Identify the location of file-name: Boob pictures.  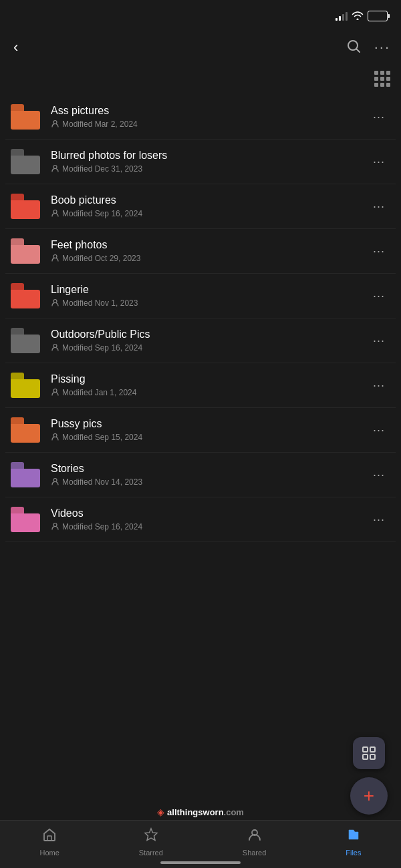
(204, 200).